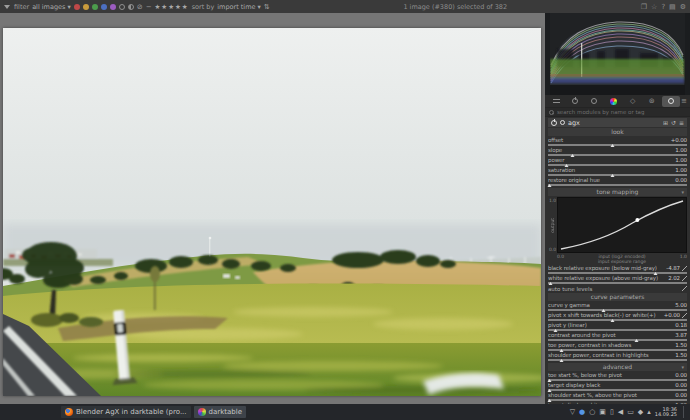 The image size is (690, 420). What do you see at coordinates (131, 7) in the screenshot?
I see `color-label-any` at bounding box center [131, 7].